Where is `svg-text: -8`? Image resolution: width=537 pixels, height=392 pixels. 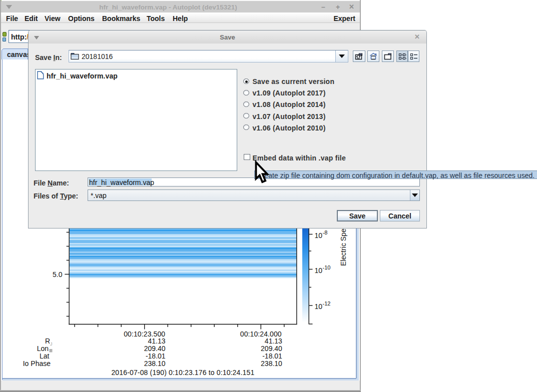
svg-text: -8 is located at coordinates (325, 232).